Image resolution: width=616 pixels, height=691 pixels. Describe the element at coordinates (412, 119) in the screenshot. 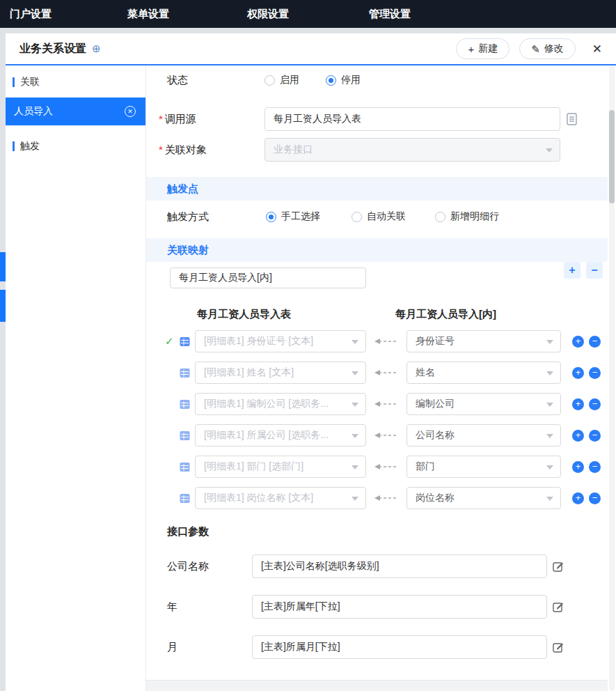

I see `call-source-input: 每月工资人员导入表` at that location.